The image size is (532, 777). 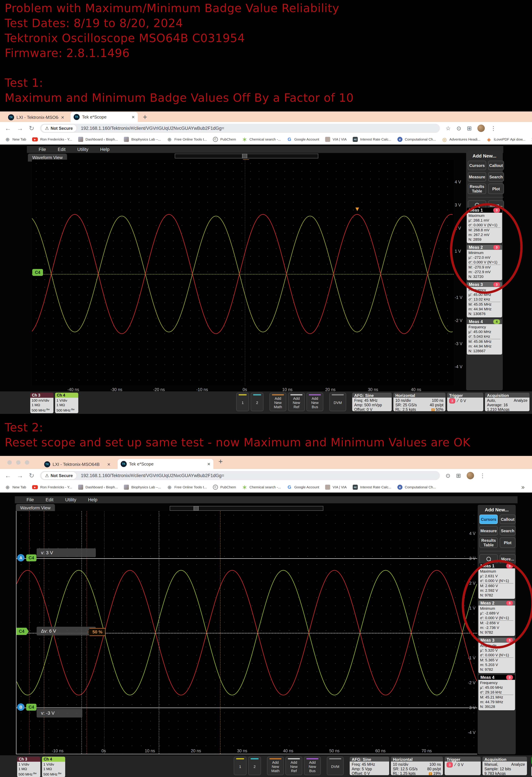 What do you see at coordinates (507, 402) in the screenshot?
I see `acquisition-badge: AcquisitionAuto,AnalyzeAverage: 161.210 …` at bounding box center [507, 402].